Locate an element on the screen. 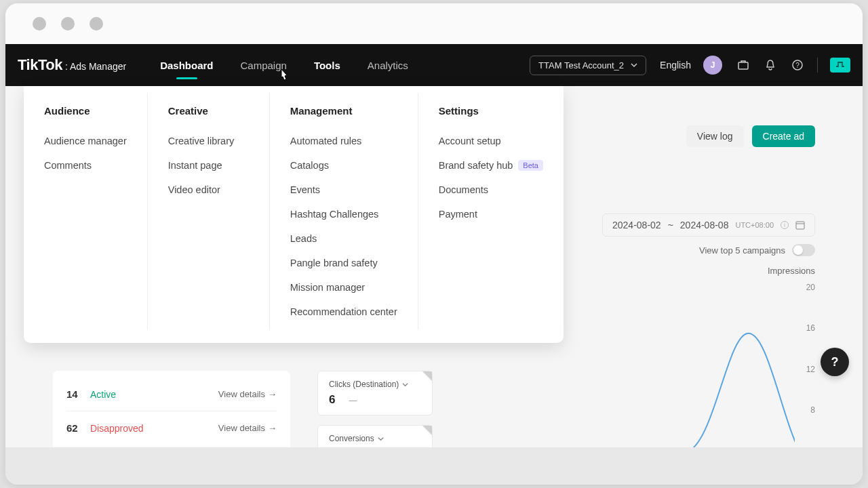 This screenshot has height=488, width=868. toggle-label: View top 5 campaigns is located at coordinates (742, 251).